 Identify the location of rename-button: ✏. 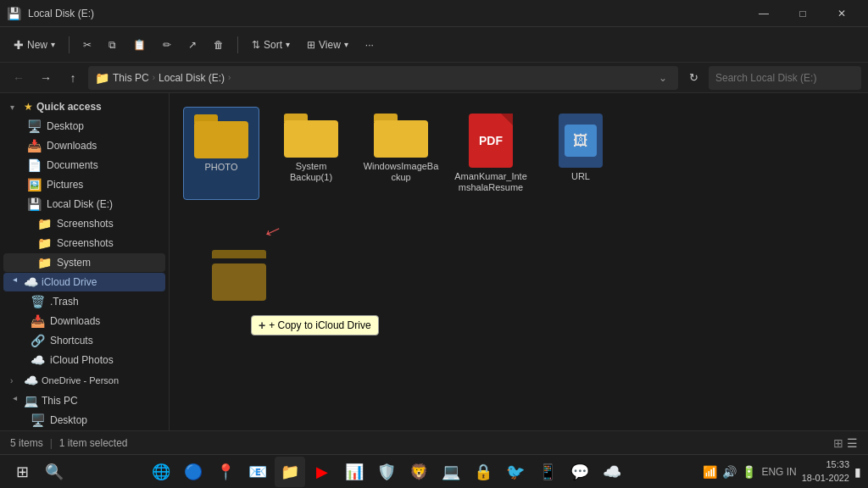
(167, 45).